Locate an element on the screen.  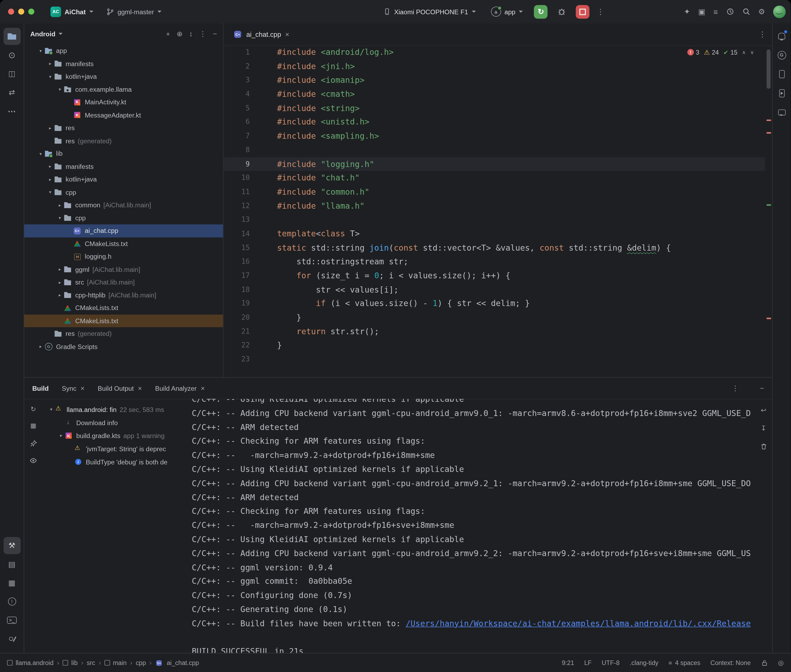
breadcrumb-llama-android: llama.android is located at coordinates (30, 663).